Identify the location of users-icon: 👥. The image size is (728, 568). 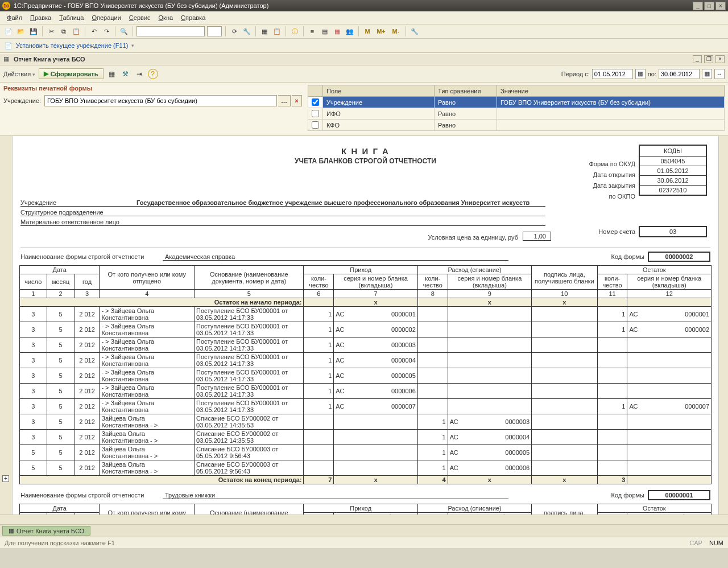
(350, 31).